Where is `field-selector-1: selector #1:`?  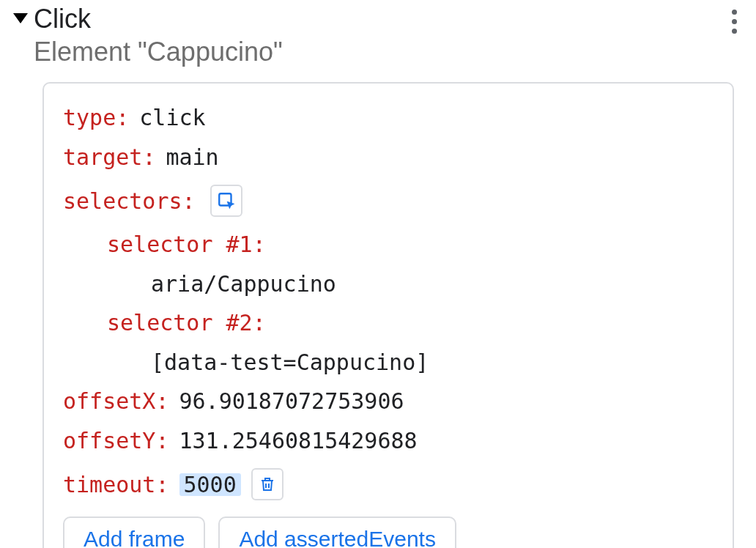
field-selector-1: selector #1: is located at coordinates (388, 245).